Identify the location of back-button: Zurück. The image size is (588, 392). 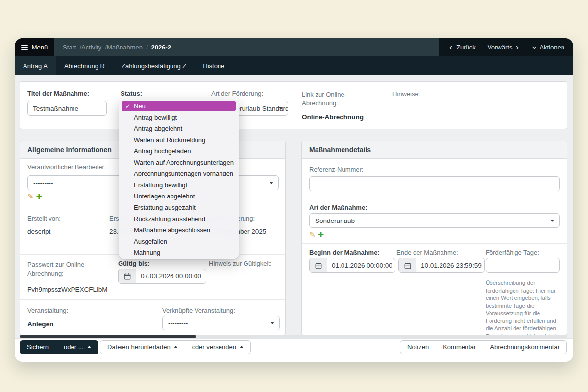
(462, 47).